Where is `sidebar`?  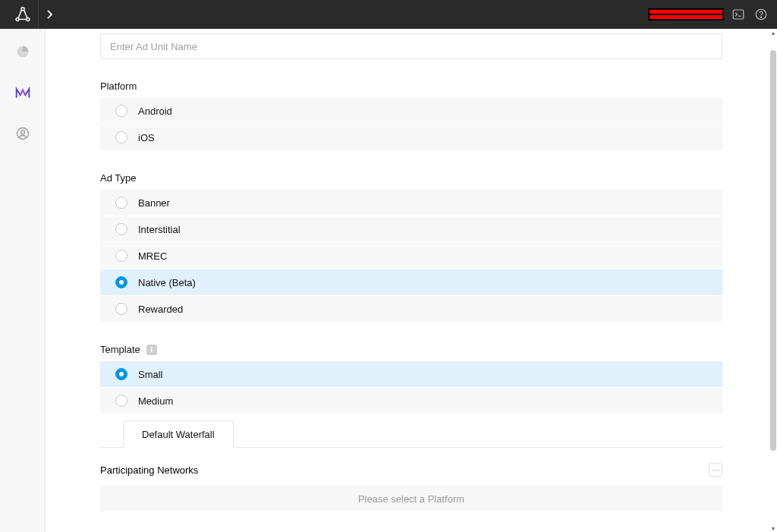
sidebar is located at coordinates (23, 281).